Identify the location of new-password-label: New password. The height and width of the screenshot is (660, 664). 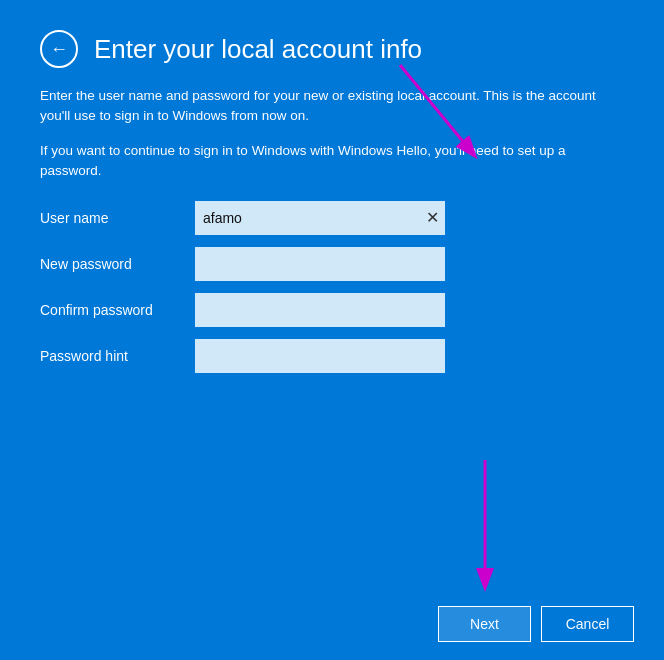
(118, 264).